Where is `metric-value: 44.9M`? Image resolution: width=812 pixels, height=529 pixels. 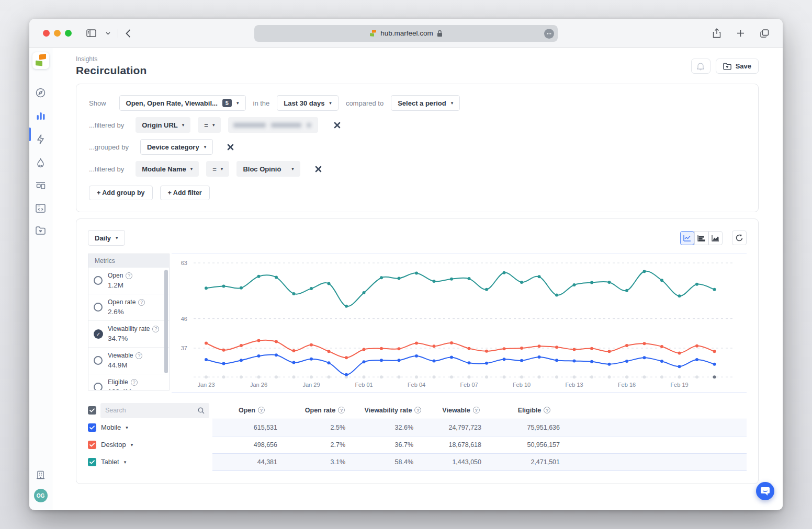
metric-value: 44.9M is located at coordinates (136, 365).